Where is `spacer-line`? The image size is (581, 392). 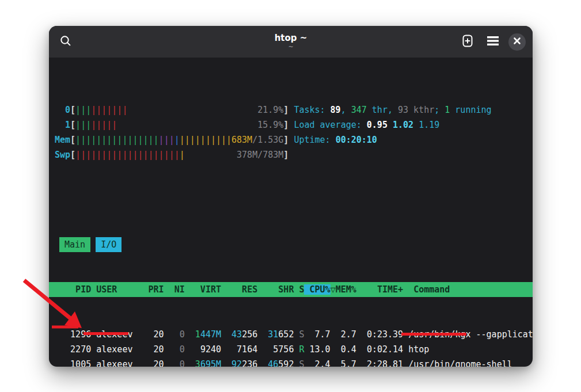
spacer-line is located at coordinates (291, 200).